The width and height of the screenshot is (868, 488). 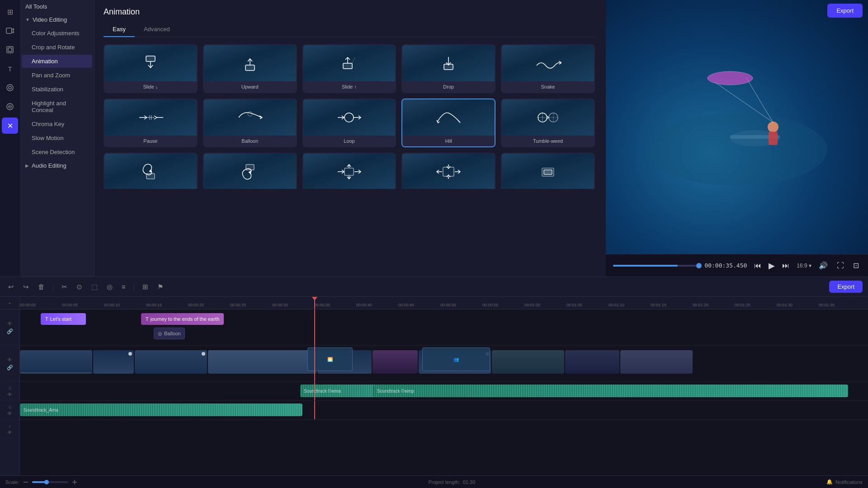 I want to click on track-1-lock-icon: 🔗, so click(x=10, y=332).